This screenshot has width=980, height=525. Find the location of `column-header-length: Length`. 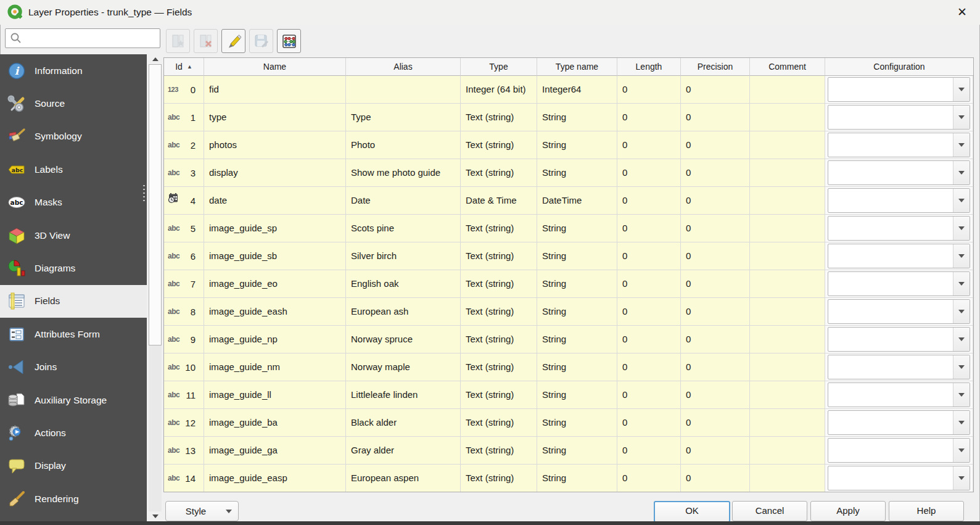

column-header-length: Length is located at coordinates (649, 67).